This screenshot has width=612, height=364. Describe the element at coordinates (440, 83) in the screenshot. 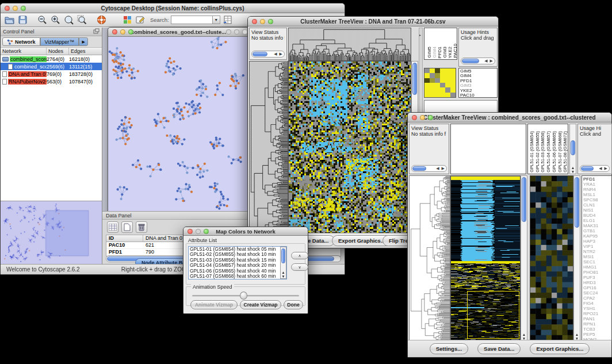

I see `tv1-zoom-matrix` at that location.